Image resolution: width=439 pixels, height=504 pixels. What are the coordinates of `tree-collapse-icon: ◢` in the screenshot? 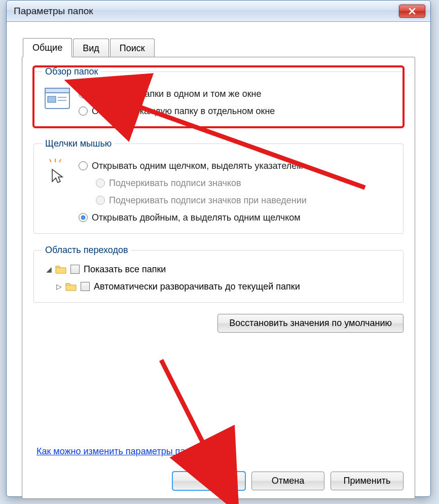 It's located at (49, 269).